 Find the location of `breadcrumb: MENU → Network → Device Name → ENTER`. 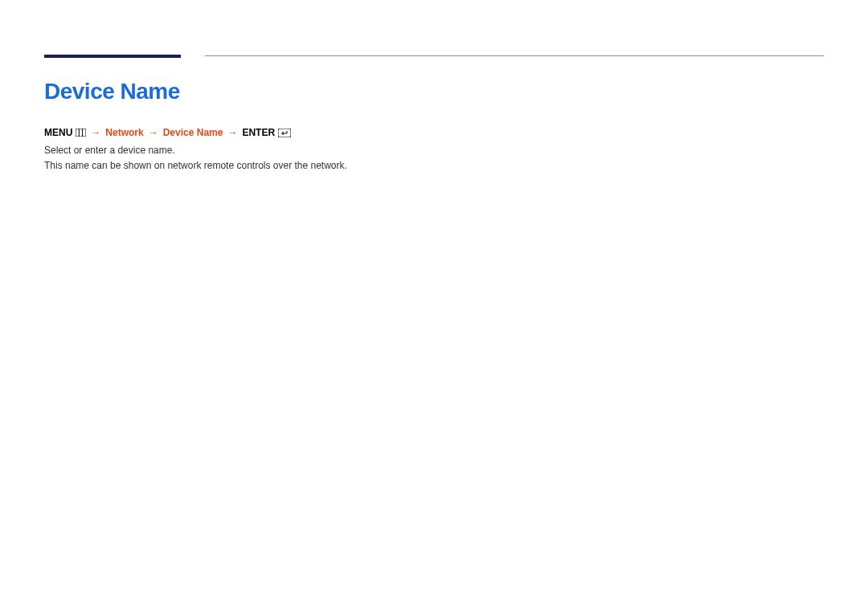

breadcrumb: MENU → Network → Device Name → ENTER is located at coordinates (434, 133).